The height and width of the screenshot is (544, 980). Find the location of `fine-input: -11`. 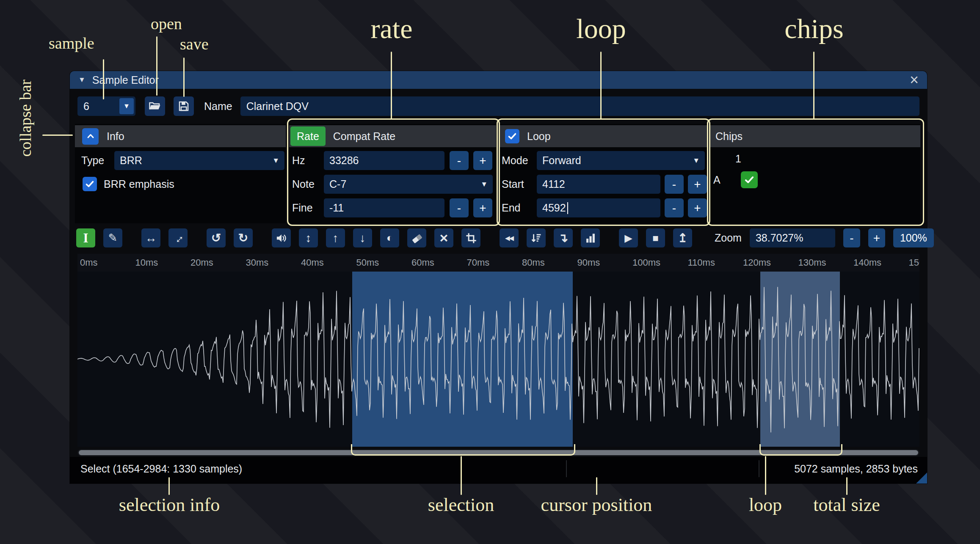

fine-input: -11 is located at coordinates (384, 208).